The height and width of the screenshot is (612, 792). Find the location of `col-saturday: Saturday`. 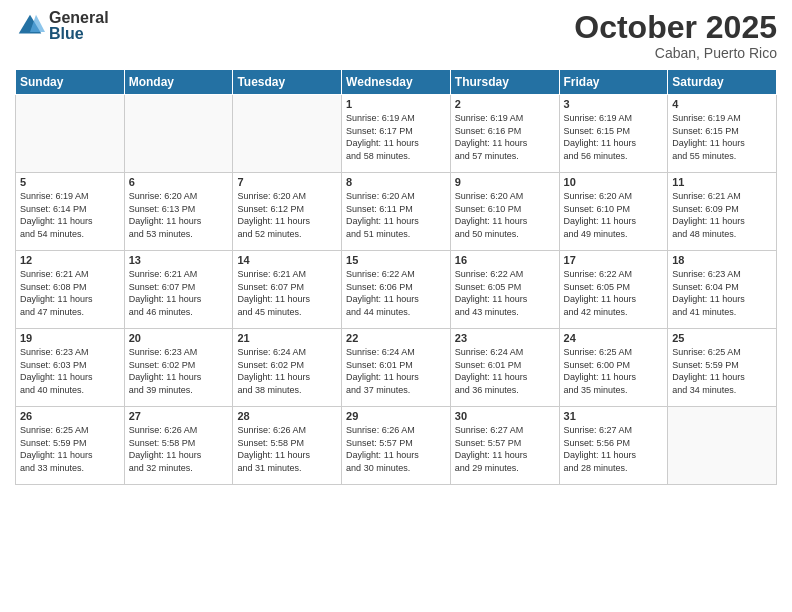

col-saturday: Saturday is located at coordinates (722, 82).